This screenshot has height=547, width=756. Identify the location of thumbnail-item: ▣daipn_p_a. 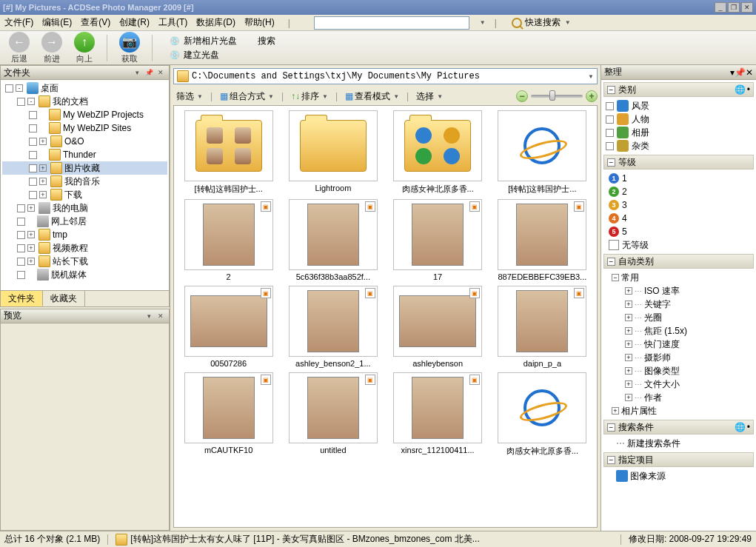
(542, 327).